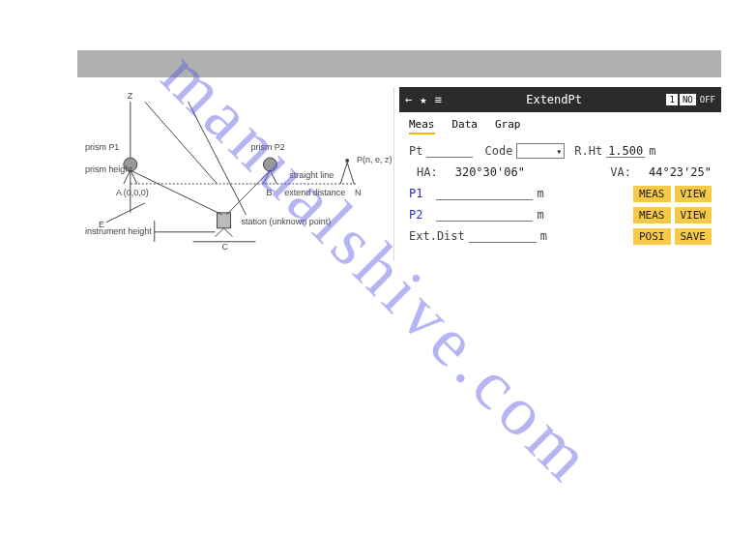  I want to click on ext-label: Ext.Dist, so click(437, 236).